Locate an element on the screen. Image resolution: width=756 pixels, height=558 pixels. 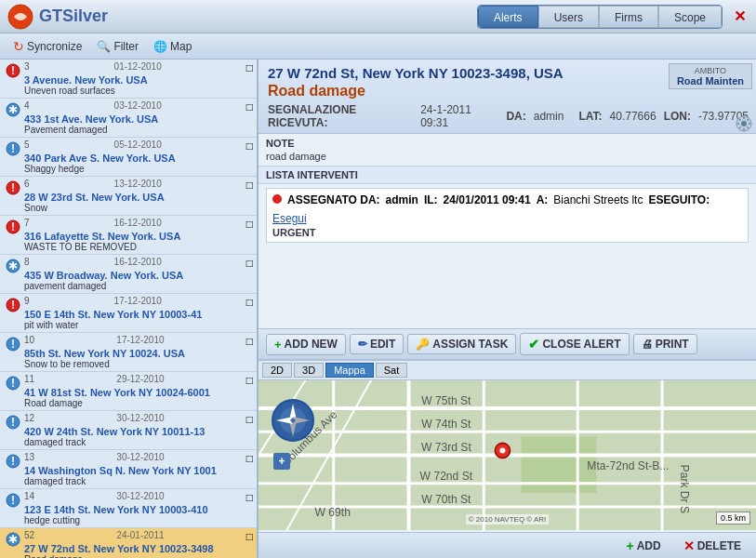
ambito-box: AMBITO Road Mainten is located at coordinates (710, 76).